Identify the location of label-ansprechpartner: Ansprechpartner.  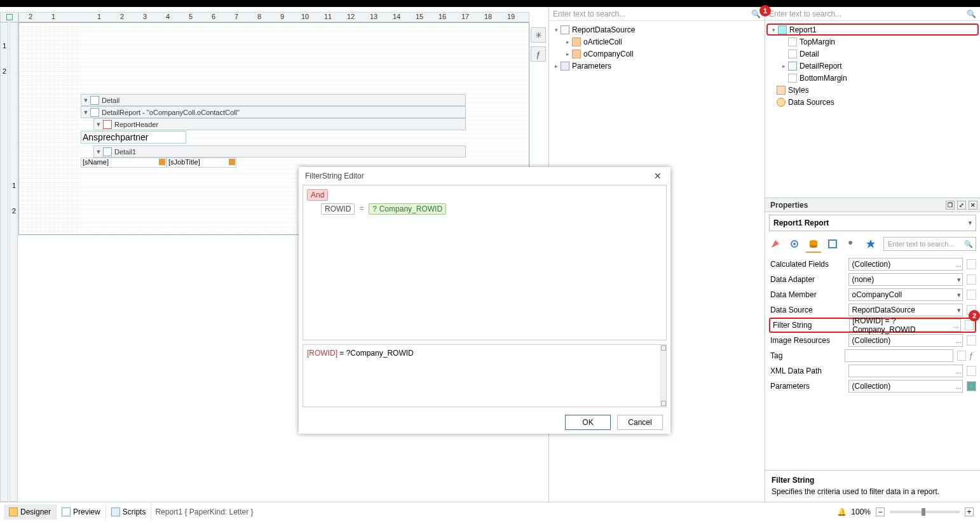
(133, 137).